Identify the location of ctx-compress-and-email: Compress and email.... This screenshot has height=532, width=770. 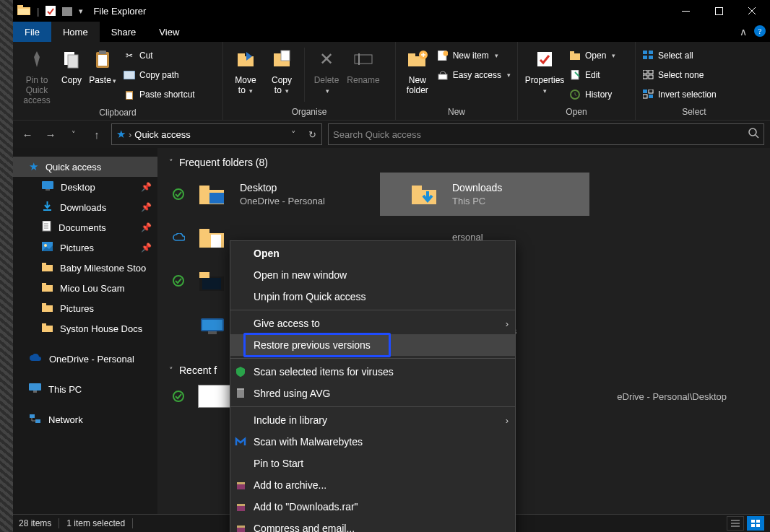
(373, 525).